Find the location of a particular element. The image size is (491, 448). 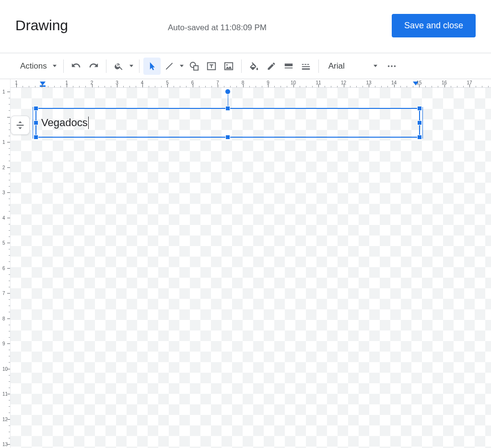

resize-handle-ne is located at coordinates (420, 108).